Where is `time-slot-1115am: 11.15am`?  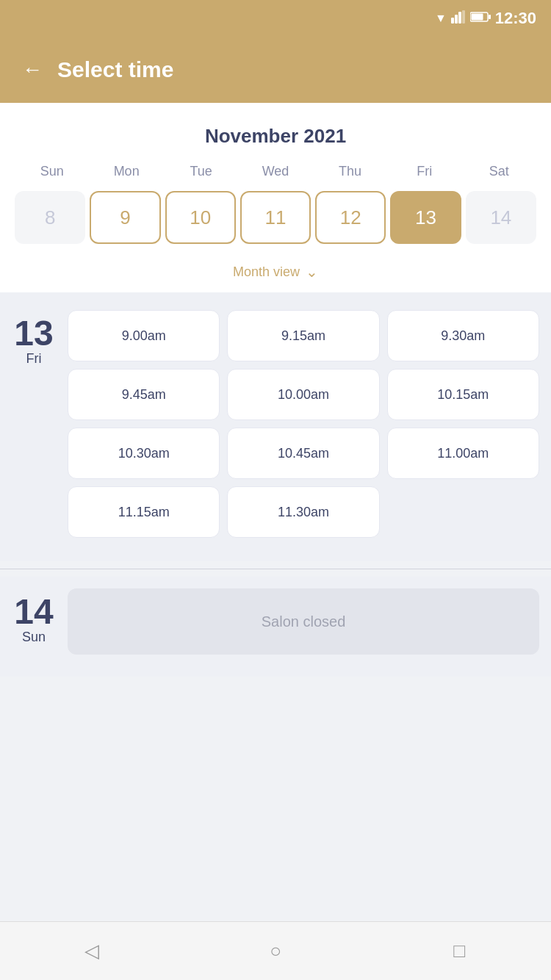 time-slot-1115am: 11.15am is located at coordinates (144, 512).